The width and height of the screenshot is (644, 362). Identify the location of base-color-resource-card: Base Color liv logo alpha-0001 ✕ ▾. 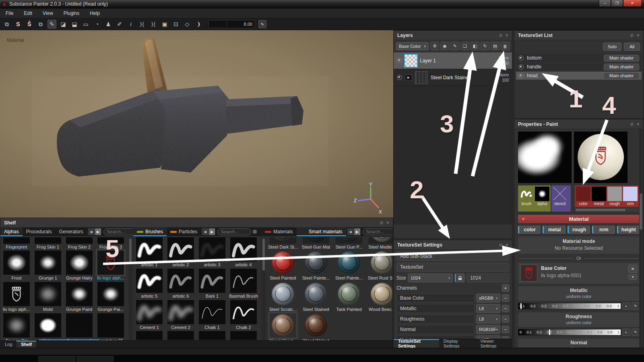
(579, 273).